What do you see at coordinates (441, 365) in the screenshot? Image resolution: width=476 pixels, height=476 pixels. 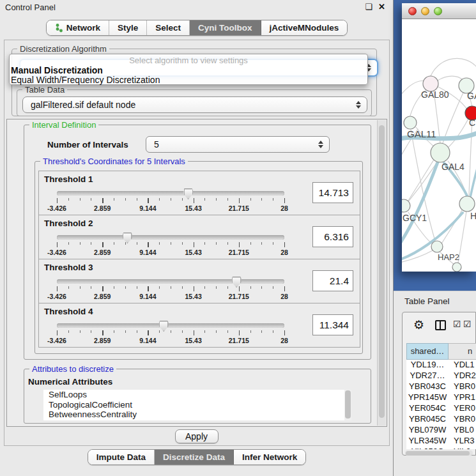 I see `table-row: YDL19…YDL1` at bounding box center [441, 365].